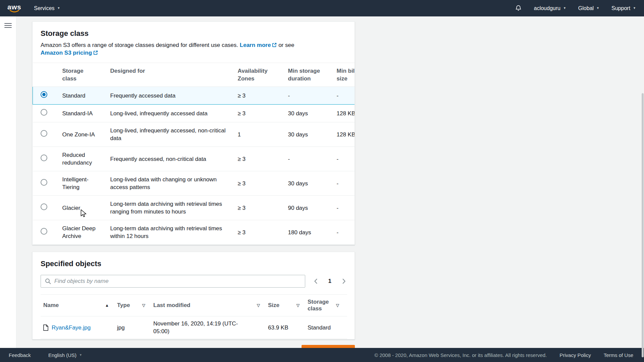 This screenshot has width=644, height=362. I want to click on col-size: Size▽, so click(288, 306).